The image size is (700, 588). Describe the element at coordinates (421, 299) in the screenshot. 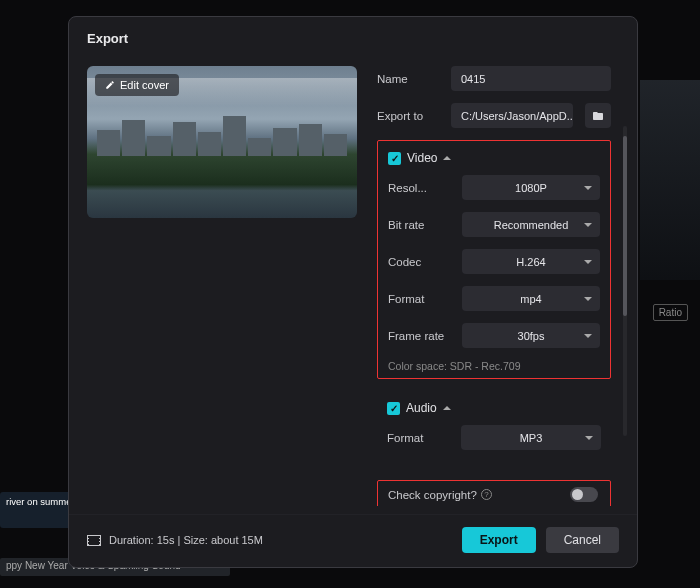

I see `format-label: Format` at that location.